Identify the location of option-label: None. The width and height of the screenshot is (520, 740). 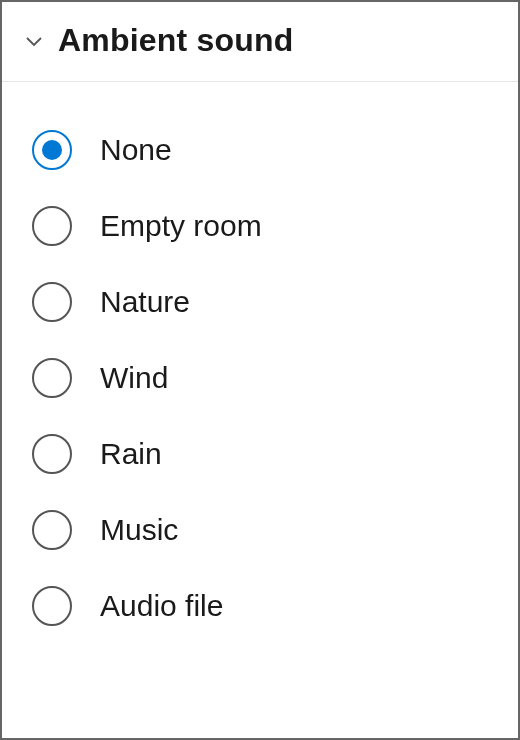
(136, 150).